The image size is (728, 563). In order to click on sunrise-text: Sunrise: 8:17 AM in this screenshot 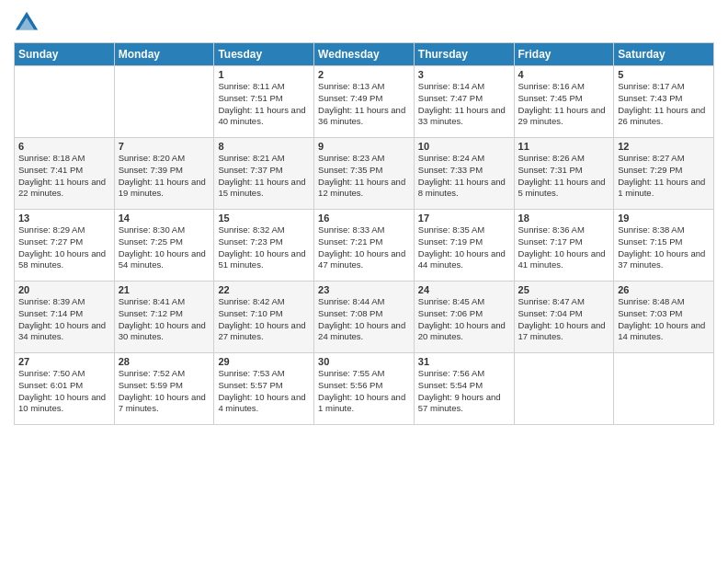, I will do `click(664, 86)`.